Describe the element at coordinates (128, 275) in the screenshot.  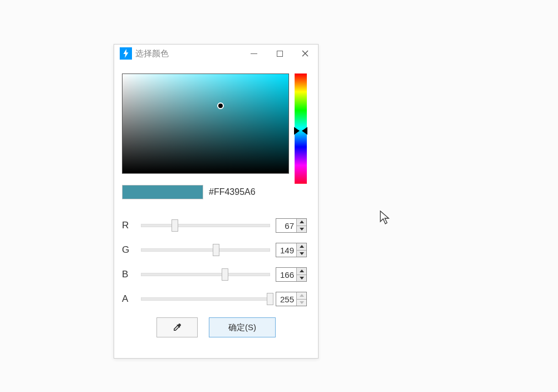
I see `blue-label: B` at that location.